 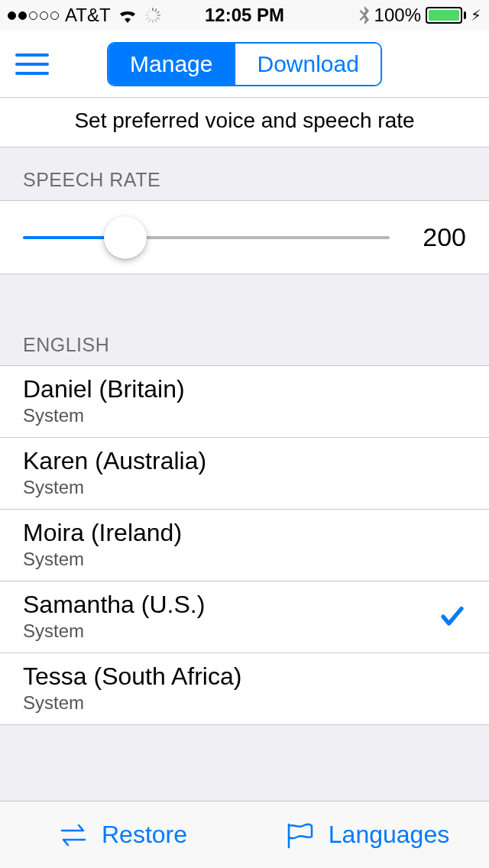 I want to click on voice-row-karen: Karen (Australia) System, so click(x=244, y=474).